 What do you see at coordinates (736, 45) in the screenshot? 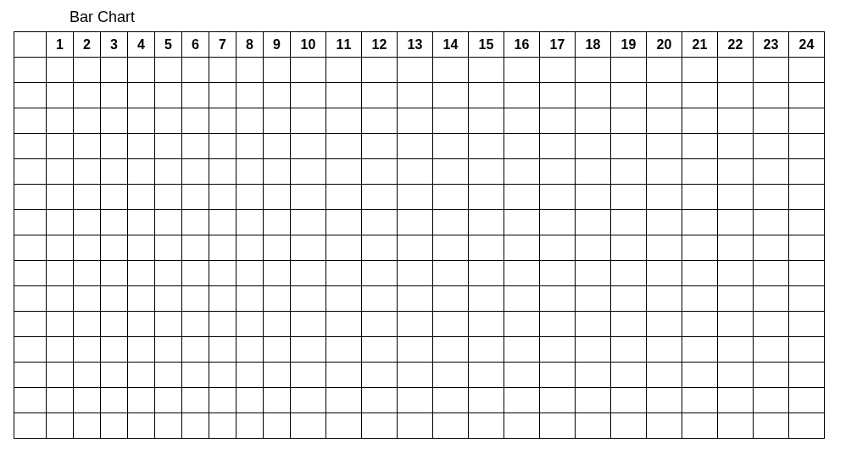
I see `header-cell: 22` at bounding box center [736, 45].